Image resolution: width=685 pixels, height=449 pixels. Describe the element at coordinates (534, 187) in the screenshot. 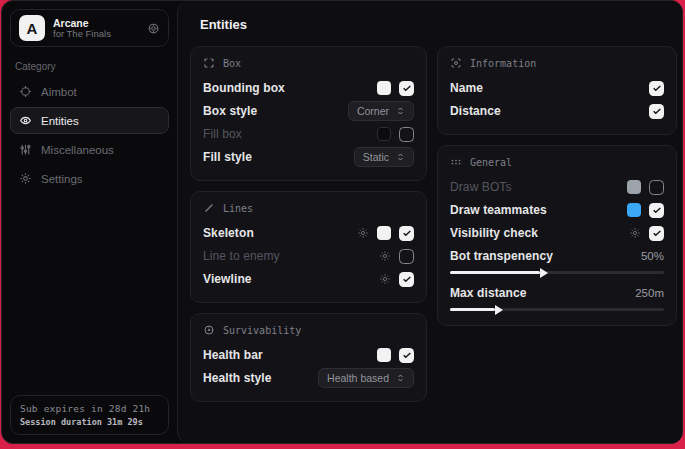

I see `setting-label: Draw BOTs` at that location.